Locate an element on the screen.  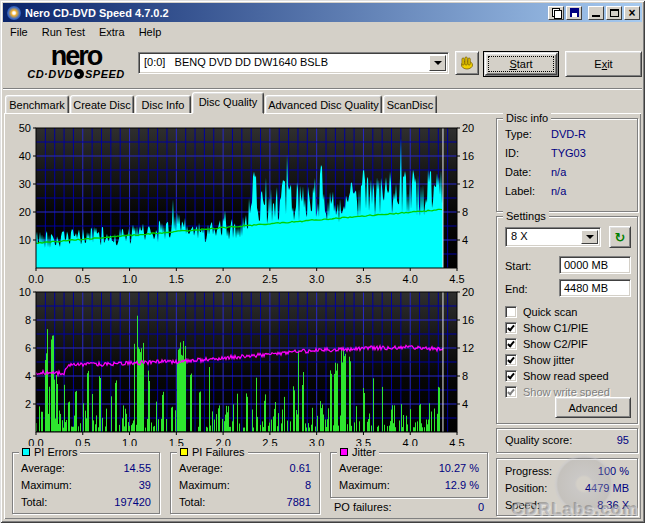
tab-create-disc: Create Disc is located at coordinates (102, 104).